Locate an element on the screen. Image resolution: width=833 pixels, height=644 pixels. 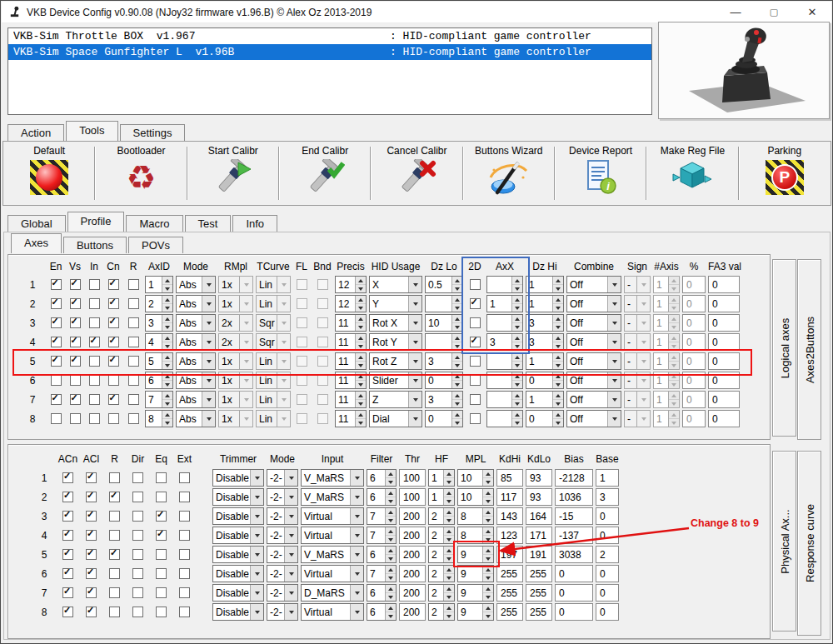
parking-button: Parking P is located at coordinates (785, 173).